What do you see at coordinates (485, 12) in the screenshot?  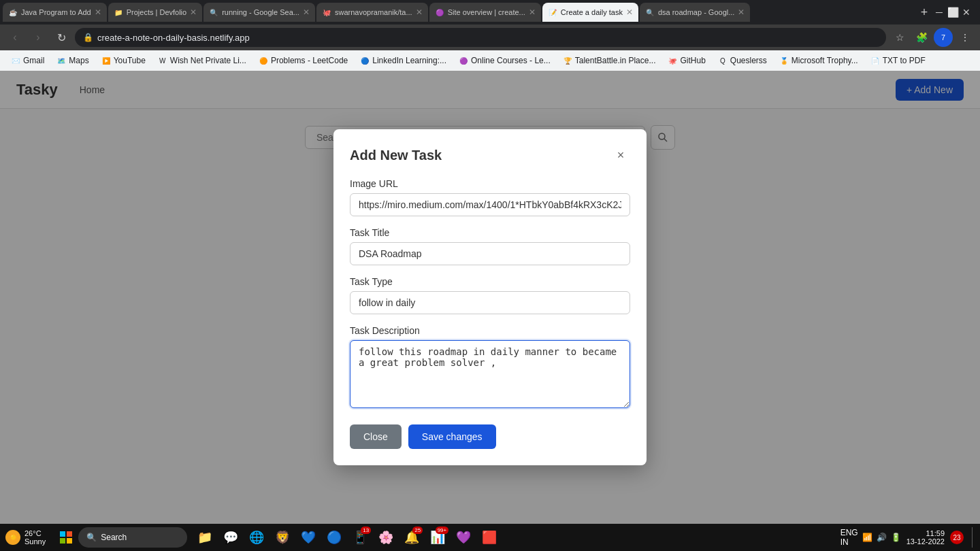 I see `tab-tab5: 🟣 Site overview | create... ✕` at bounding box center [485, 12].